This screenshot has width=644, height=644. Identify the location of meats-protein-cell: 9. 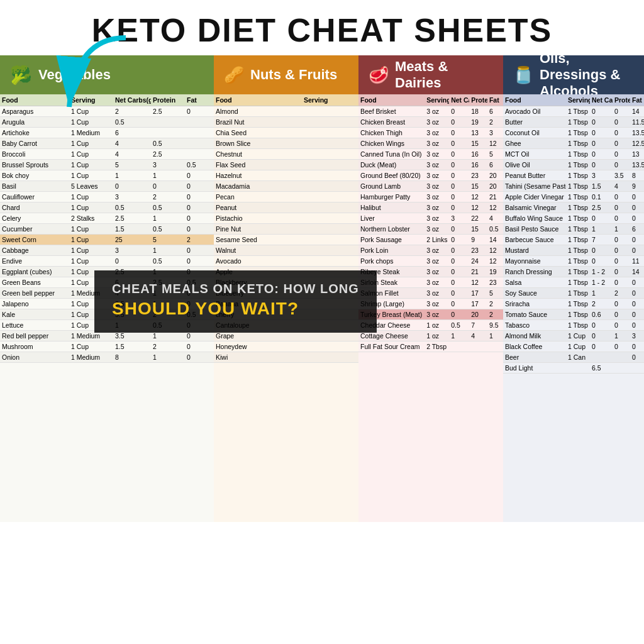
(478, 240).